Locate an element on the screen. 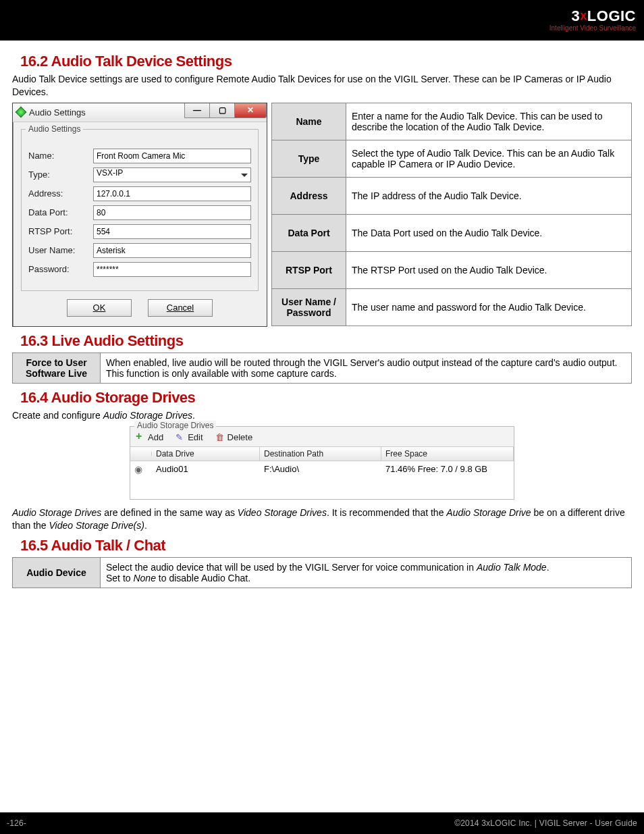  desc-address: The IP address of the Audio Talk Device. is located at coordinates (489, 196).